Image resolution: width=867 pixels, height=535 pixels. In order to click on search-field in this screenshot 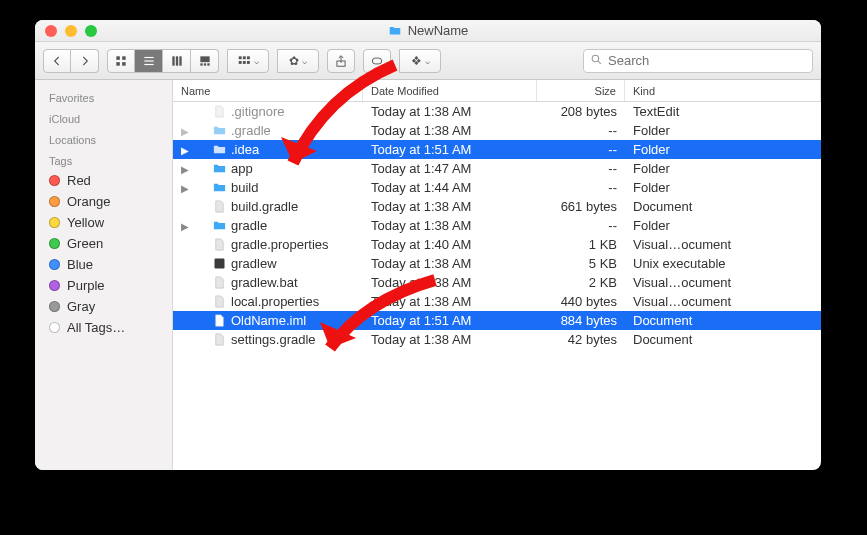, I will do `click(698, 61)`.